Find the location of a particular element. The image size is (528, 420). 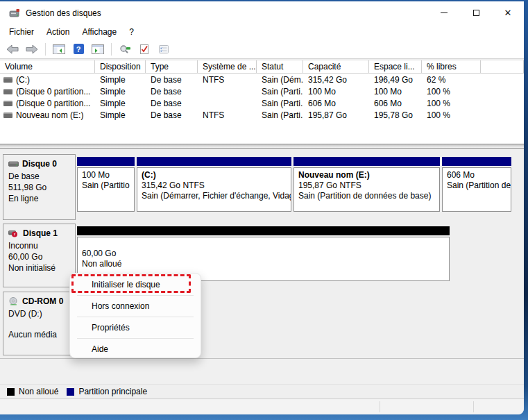

menu-help: ? is located at coordinates (132, 32).